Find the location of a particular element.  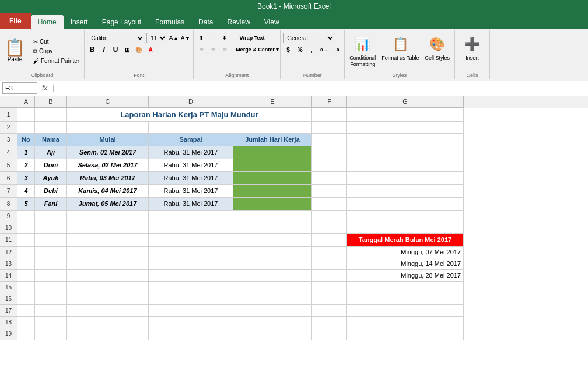

cell-b10 is located at coordinates (51, 228).